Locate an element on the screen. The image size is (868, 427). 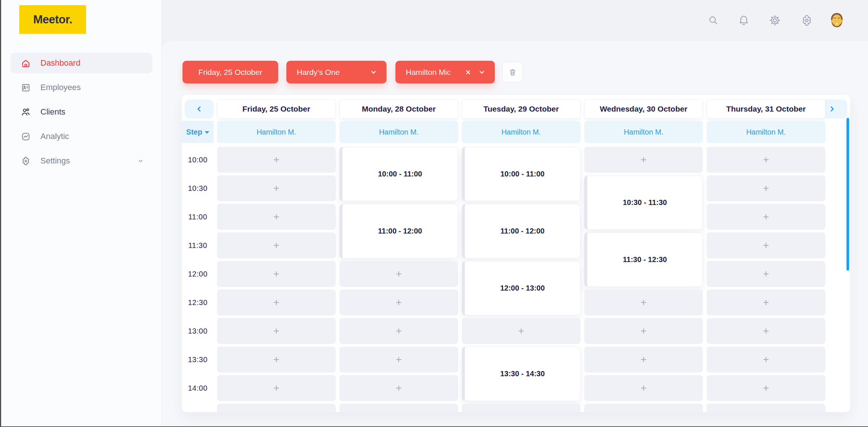
sidebar-item-employees: Employees is located at coordinates (82, 87).